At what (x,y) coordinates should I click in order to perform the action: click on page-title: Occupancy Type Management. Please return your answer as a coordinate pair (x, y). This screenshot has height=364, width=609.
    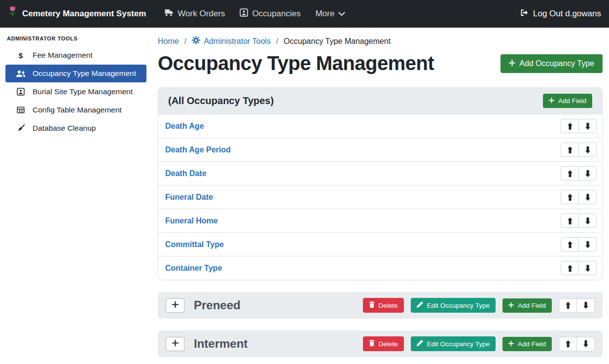
    Looking at the image, I should click on (296, 63).